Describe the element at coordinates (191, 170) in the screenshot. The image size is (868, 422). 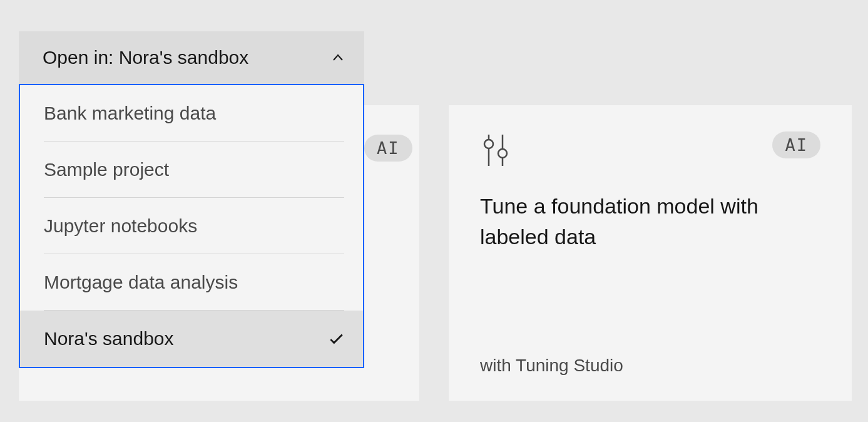
I see `dropdown-item-sample-project: Sample project` at that location.